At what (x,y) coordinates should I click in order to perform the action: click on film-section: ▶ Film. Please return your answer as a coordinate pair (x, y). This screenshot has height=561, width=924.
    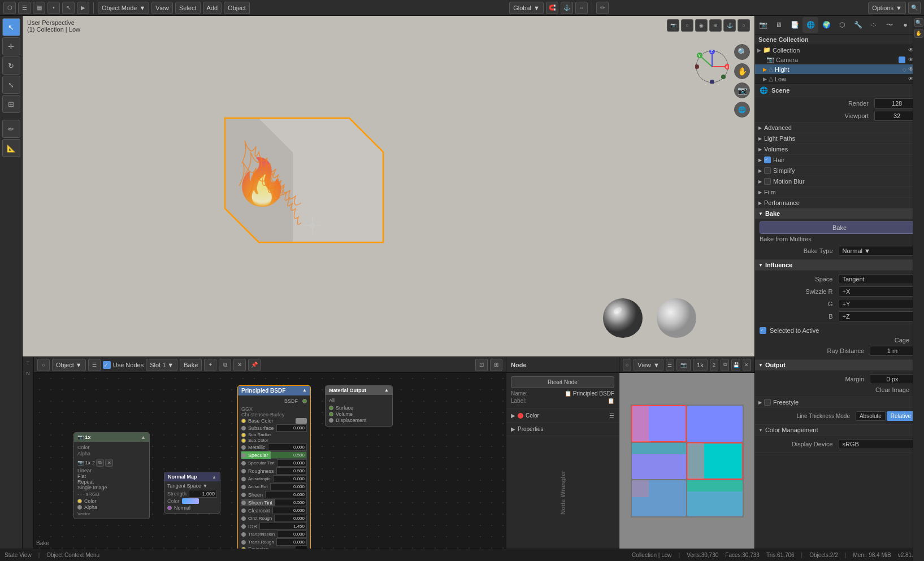
    Looking at the image, I should click on (840, 192).